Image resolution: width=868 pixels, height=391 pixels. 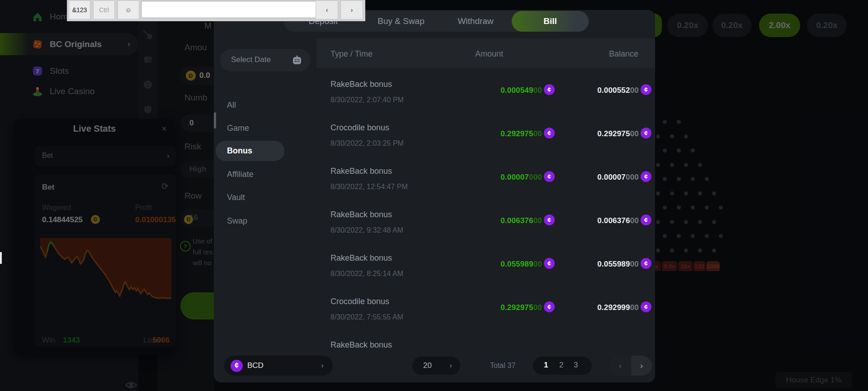 I want to click on currency-label: BCD, so click(x=255, y=366).